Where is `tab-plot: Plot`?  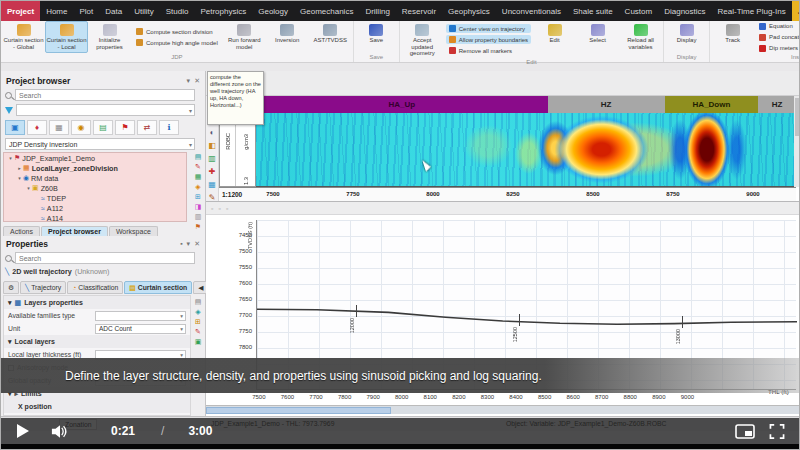
tab-plot: Plot is located at coordinates (86, 11).